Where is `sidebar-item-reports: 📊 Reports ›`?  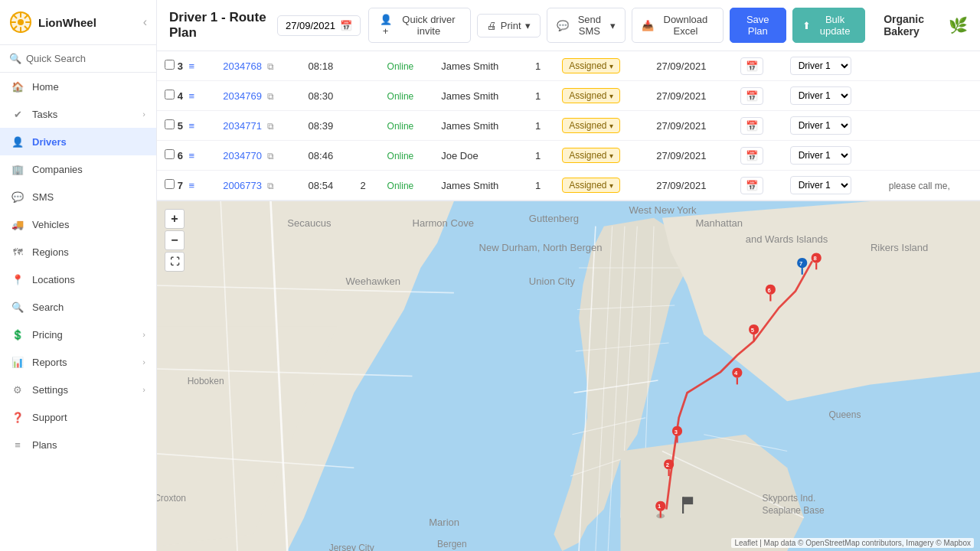
sidebar-item-reports: 📊 Reports › is located at coordinates (78, 362).